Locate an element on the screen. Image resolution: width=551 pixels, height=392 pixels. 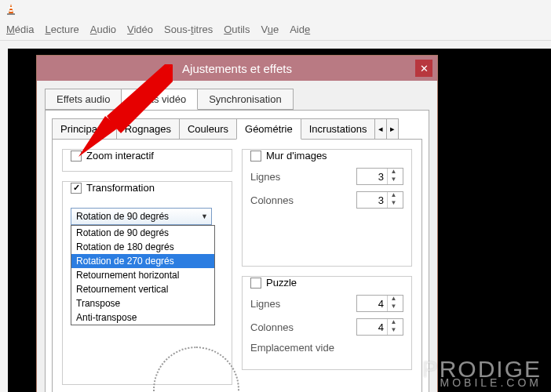
tab-synchronisation: Synchronisation is located at coordinates (245, 99).